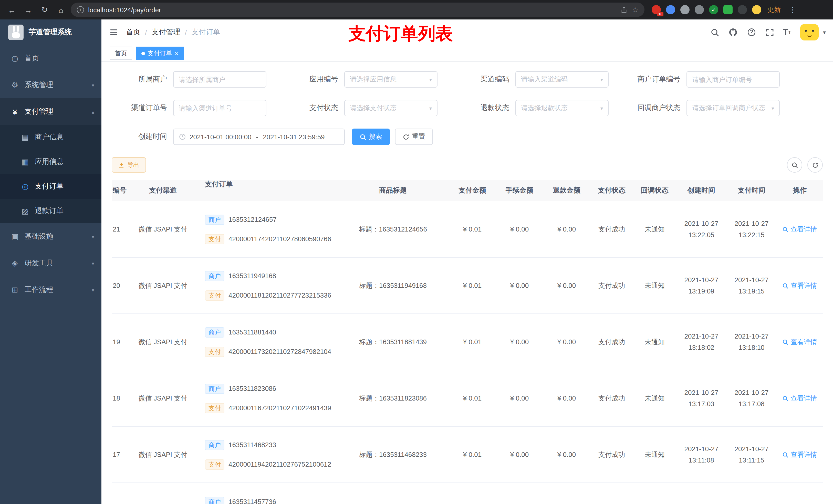  I want to click on user-avatar, so click(810, 32).